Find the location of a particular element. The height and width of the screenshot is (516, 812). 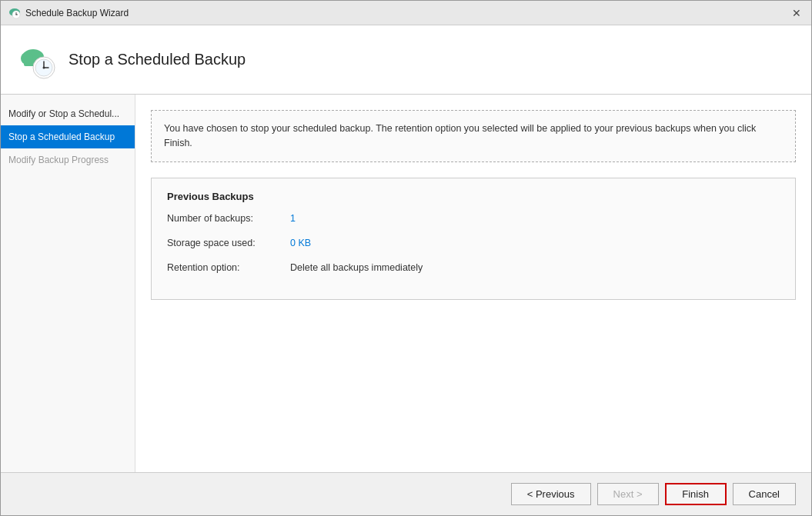

sidebar: Modify or Stop a Schedul... Stop a Sched… is located at coordinates (68, 283).